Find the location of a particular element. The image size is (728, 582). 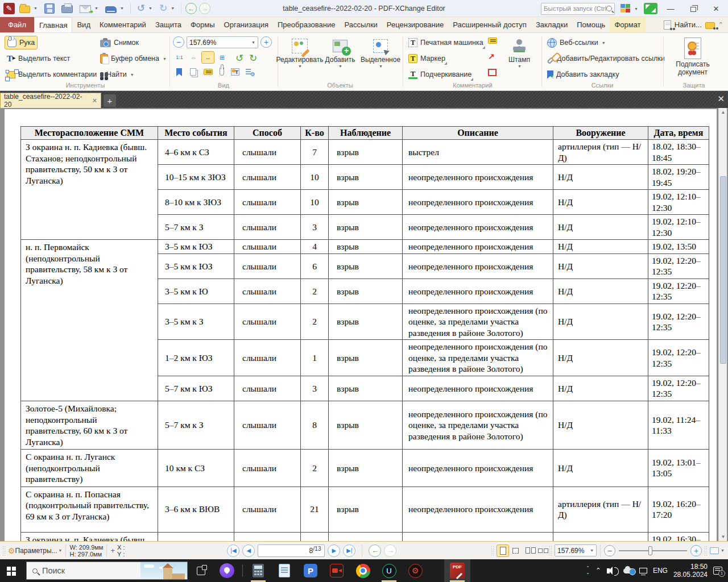

select-text-button: TВыделить текст is located at coordinates (39, 59).